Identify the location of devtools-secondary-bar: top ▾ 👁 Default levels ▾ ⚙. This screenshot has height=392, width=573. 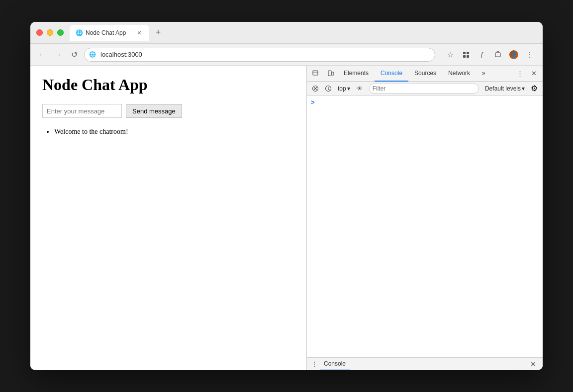
(425, 89).